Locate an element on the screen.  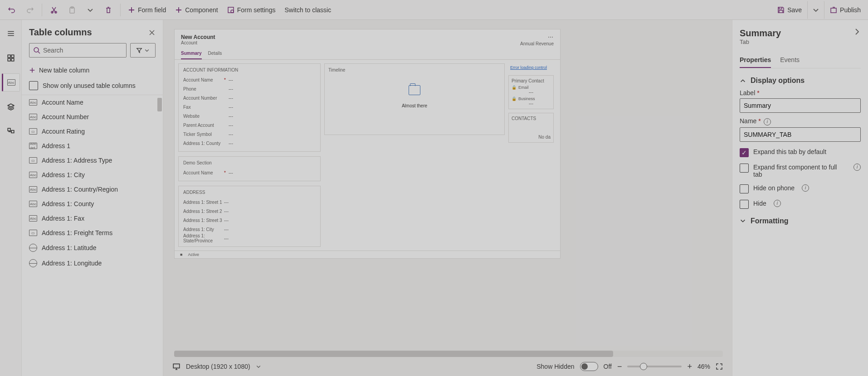
nav-table-columns: Abc is located at coordinates (11, 82).